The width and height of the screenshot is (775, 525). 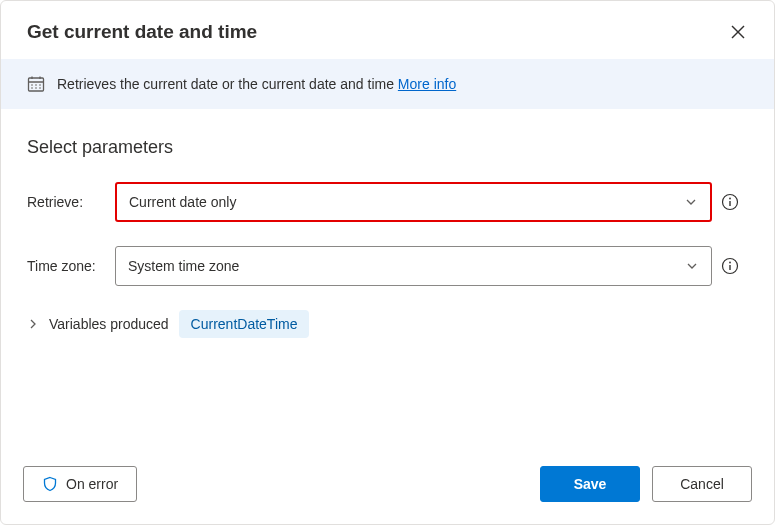 I want to click on variable-chip: CurrentDateTime, so click(x=244, y=324).